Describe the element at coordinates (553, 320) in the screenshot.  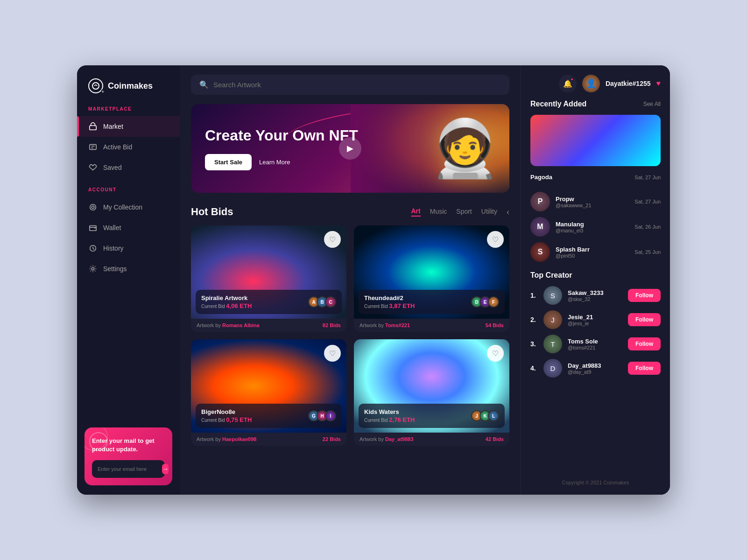
I see `creator-avatar-2: J` at that location.